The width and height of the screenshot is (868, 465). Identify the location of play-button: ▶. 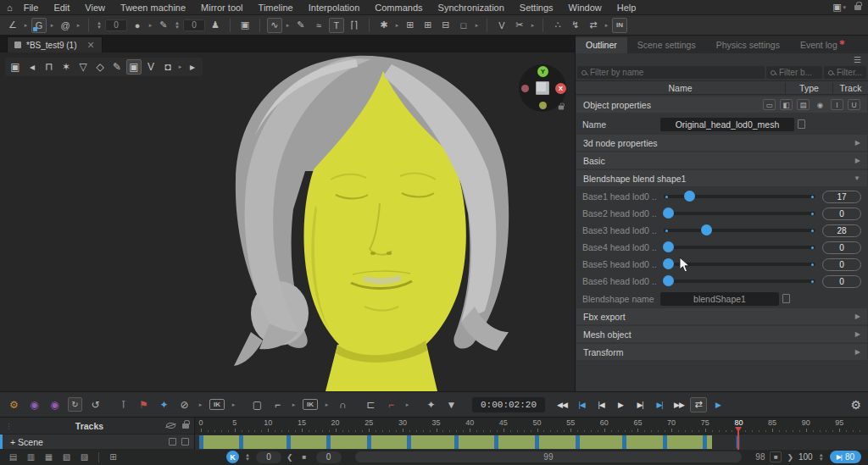
(620, 405).